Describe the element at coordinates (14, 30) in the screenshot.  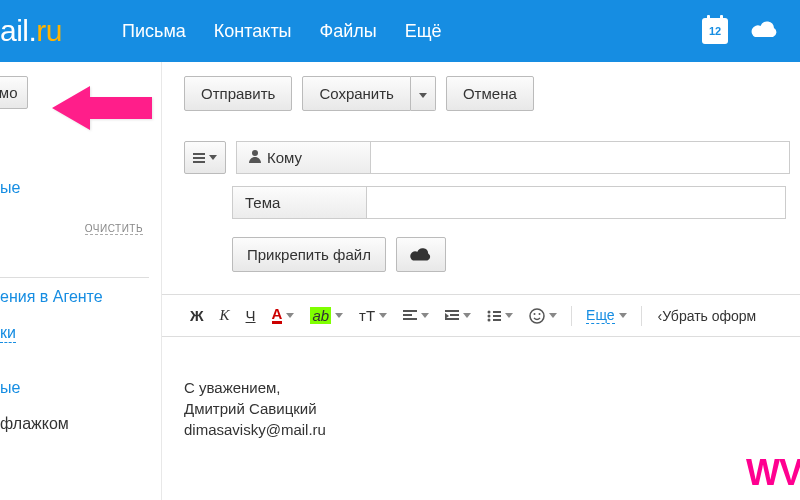
I see `logo-text: ail` at that location.